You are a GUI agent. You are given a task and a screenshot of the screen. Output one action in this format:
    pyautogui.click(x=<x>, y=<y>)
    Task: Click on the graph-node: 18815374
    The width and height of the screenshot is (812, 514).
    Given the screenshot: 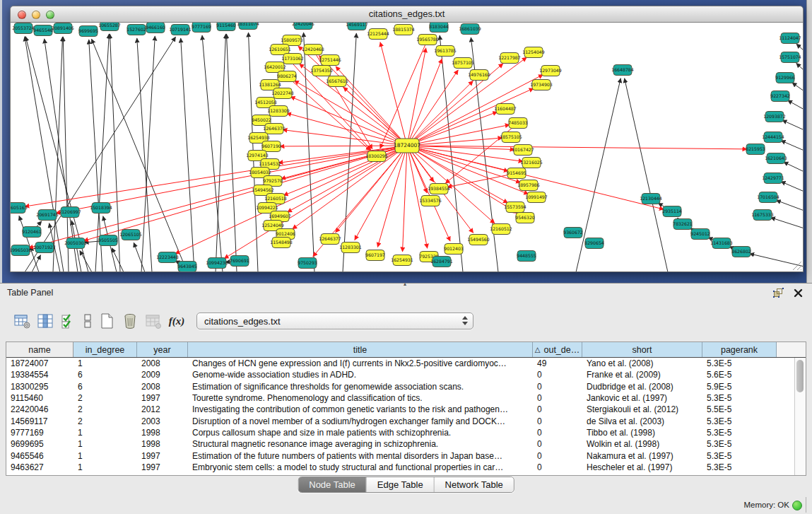 What is the action you would take?
    pyautogui.click(x=404, y=30)
    